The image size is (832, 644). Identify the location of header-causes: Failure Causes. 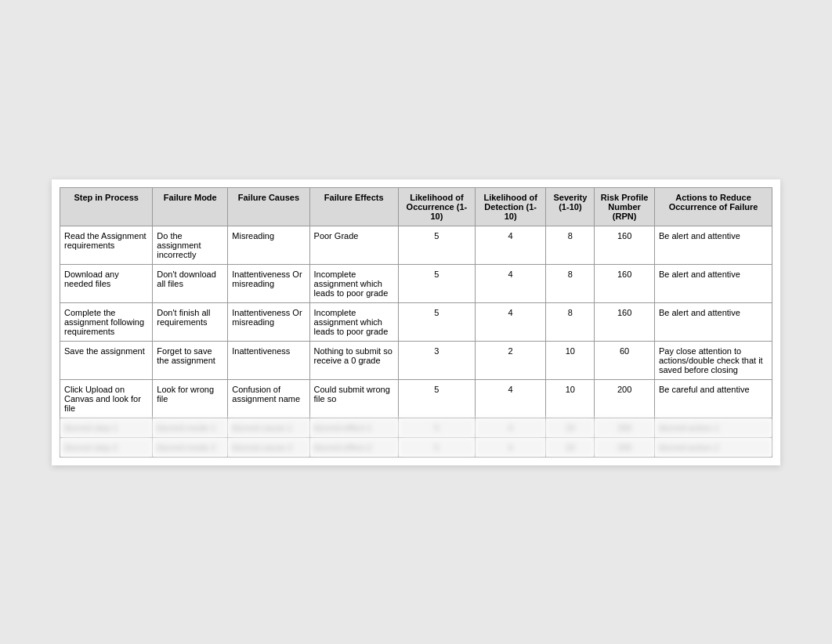
(269, 207).